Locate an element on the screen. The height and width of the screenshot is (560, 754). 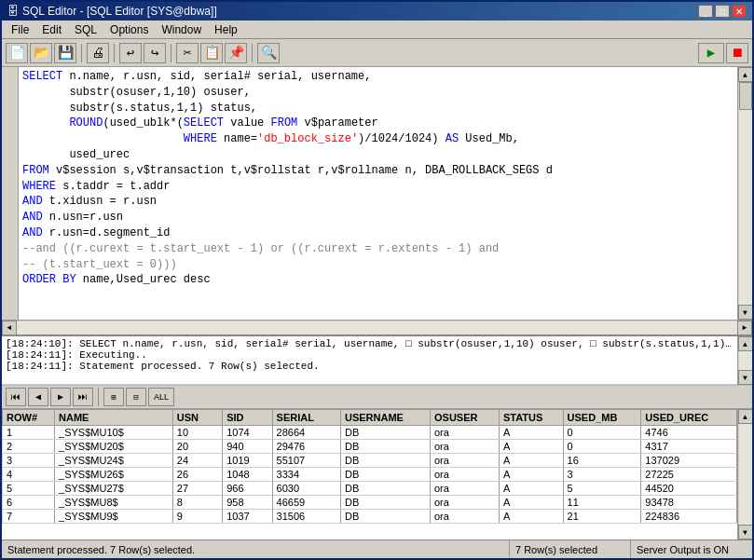
menu-window: Window is located at coordinates (181, 30).